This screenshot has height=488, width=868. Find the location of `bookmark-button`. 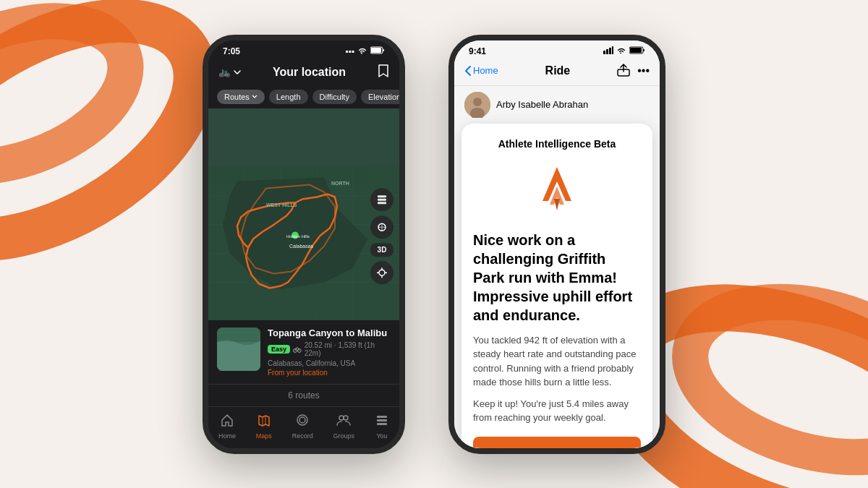

bookmark-button is located at coordinates (383, 72).